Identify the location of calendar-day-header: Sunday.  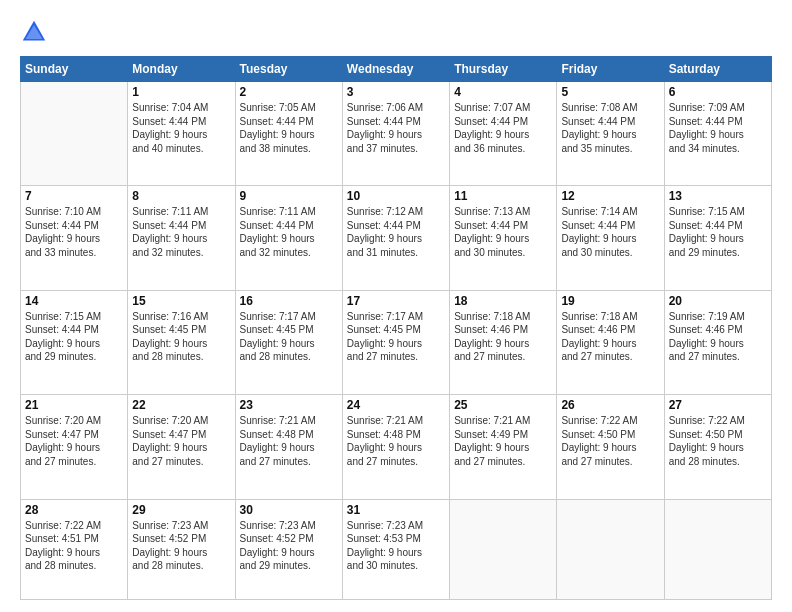
(74, 70).